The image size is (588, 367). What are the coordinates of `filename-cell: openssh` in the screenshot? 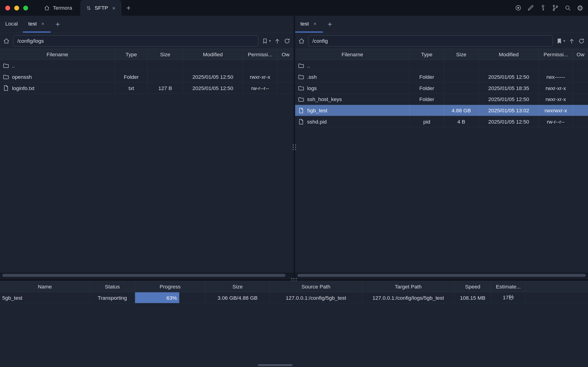 It's located at (58, 77).